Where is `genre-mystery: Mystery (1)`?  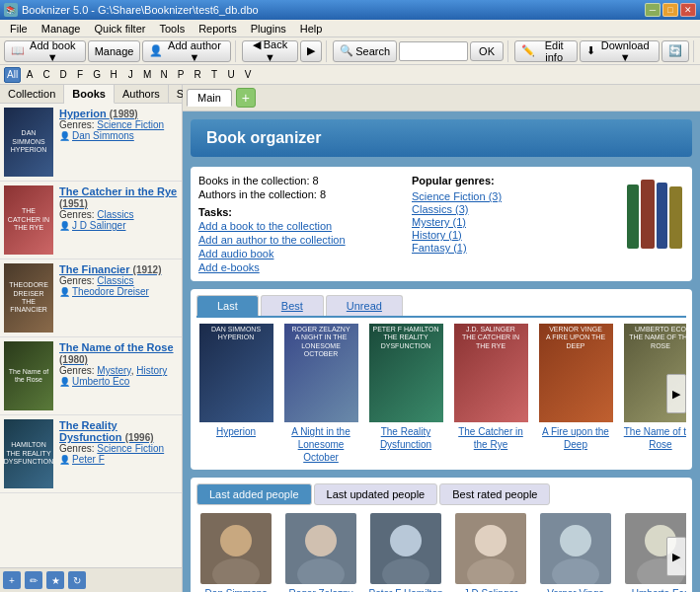
genre-mystery: Mystery (1) is located at coordinates (513, 222).